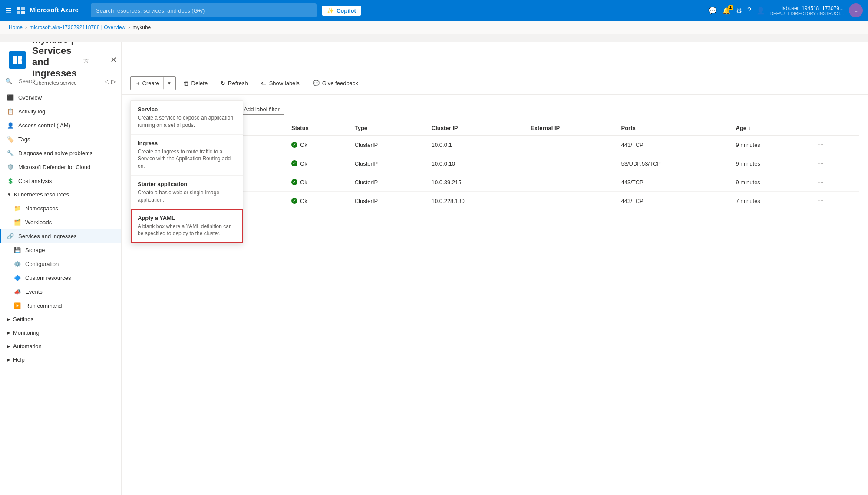 The width and height of the screenshot is (868, 495). What do you see at coordinates (187, 143) in the screenshot?
I see `dropdown-ingress-title: Ingress` at bounding box center [187, 143].